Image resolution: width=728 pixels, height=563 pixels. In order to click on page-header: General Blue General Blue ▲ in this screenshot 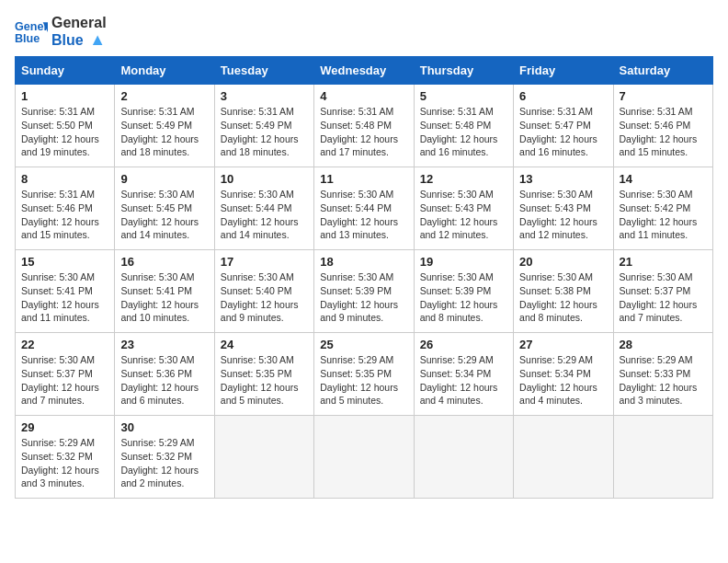, I will do `click(364, 31)`.